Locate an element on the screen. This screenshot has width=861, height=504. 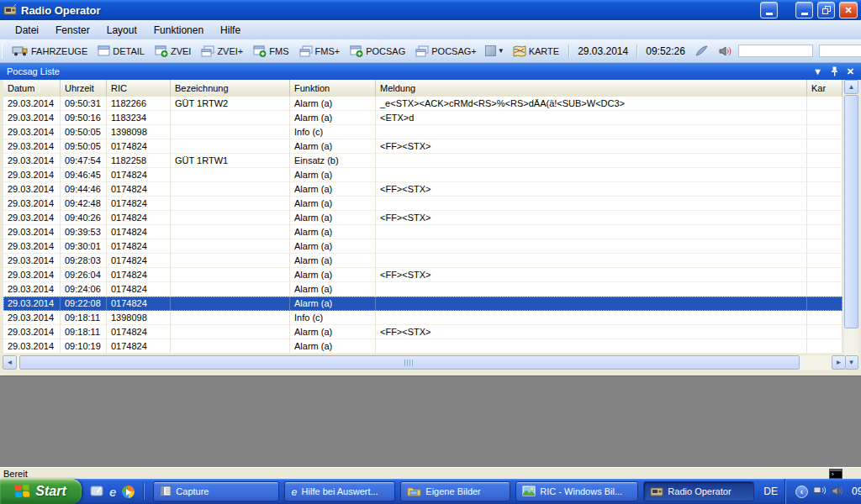
scroll-up-icon: ▲ is located at coordinates (851, 87).